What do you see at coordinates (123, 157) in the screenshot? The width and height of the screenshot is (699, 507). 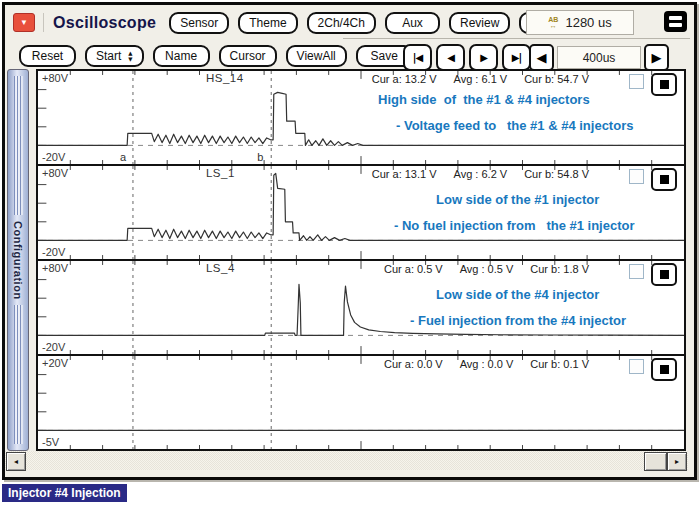 I see `cursor-a-label: a` at bounding box center [123, 157].